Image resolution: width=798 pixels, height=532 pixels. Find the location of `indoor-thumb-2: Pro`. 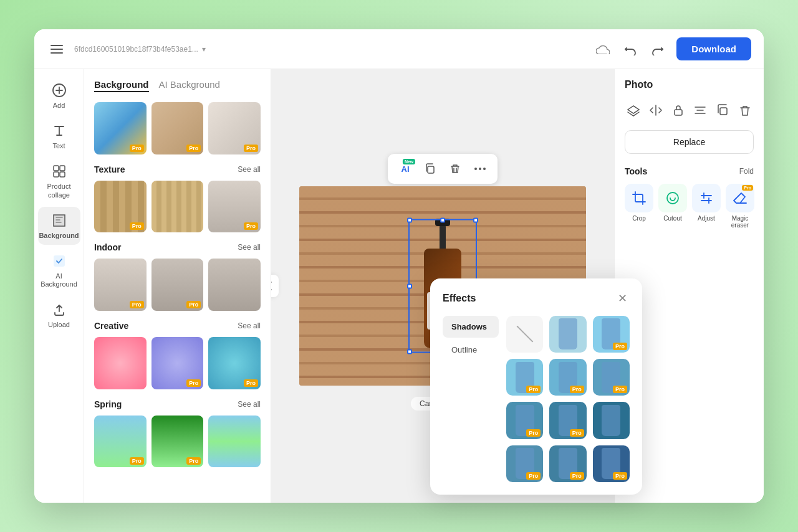

indoor-thumb-2: Pro is located at coordinates (178, 285).